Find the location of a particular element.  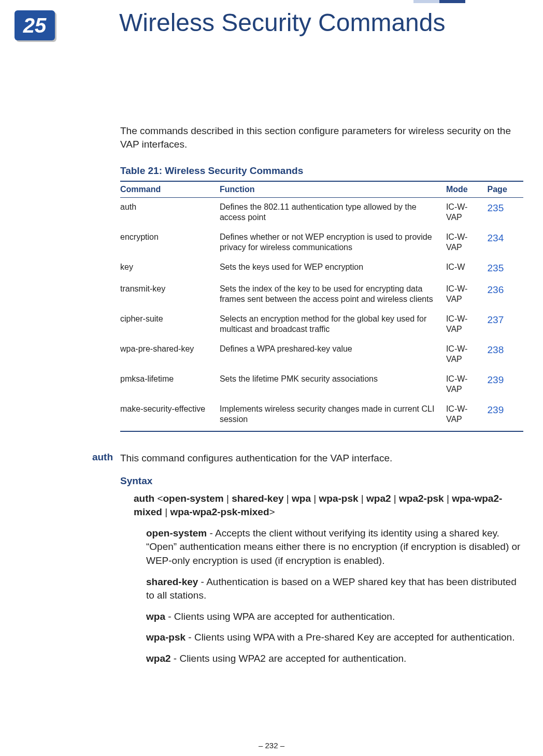

intro-paragraph: The commands described in this section c… is located at coordinates (322, 138).